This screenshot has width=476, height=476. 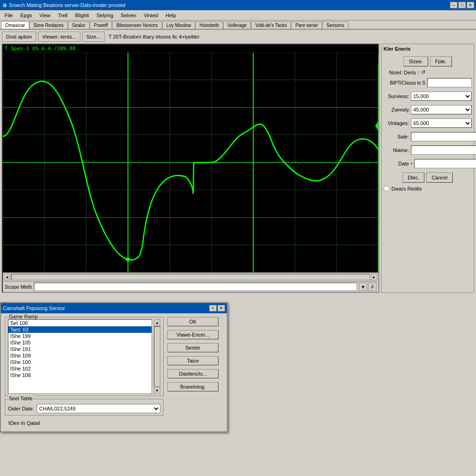 I want to click on title-text: Sroech Mating Beations server-Dats-moder…, so click(x=67, y=5).